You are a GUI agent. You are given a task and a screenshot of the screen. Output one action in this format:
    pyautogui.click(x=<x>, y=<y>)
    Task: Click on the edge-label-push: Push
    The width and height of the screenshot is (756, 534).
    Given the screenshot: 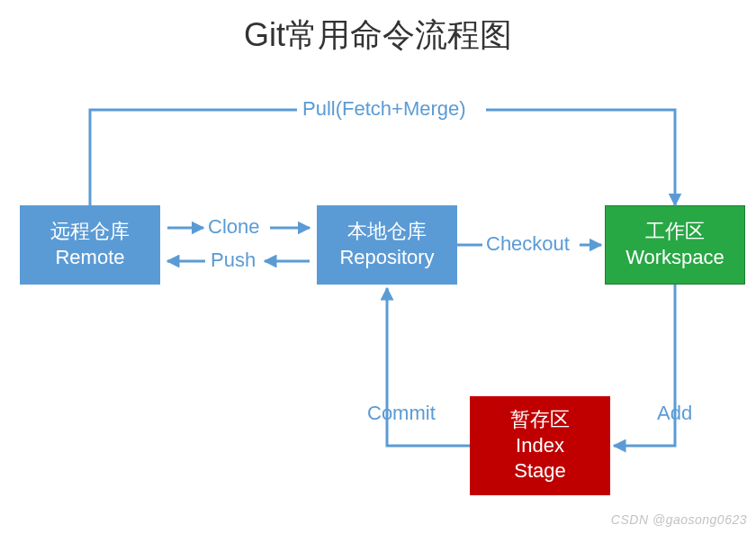 What is the action you would take?
    pyautogui.click(x=233, y=260)
    